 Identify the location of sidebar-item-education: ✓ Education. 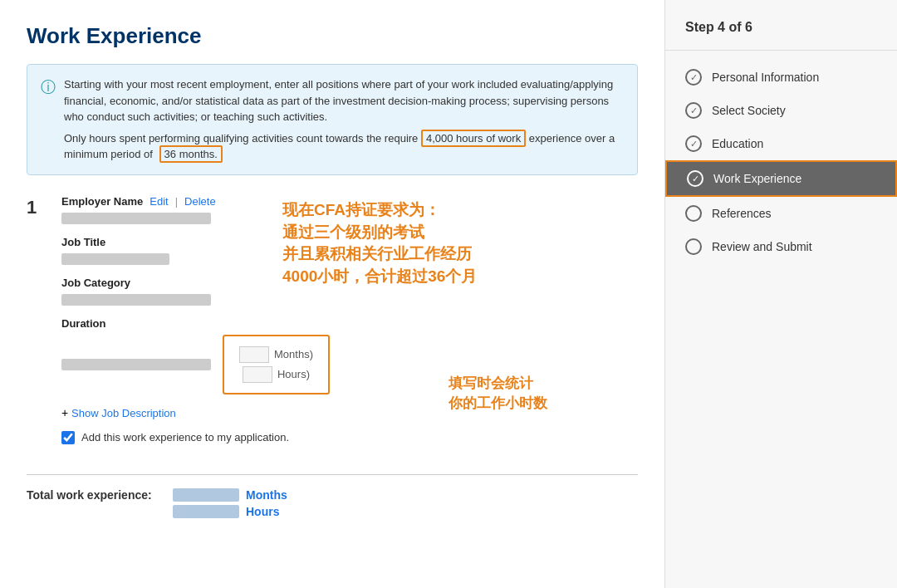
(781, 144).